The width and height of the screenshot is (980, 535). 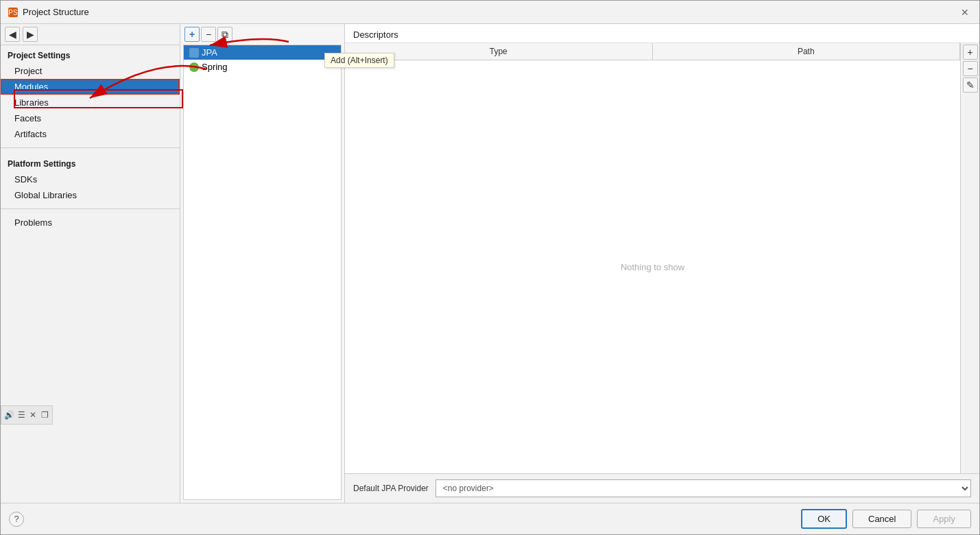 What do you see at coordinates (91, 195) in the screenshot?
I see `sidebar-item-global-libraries: Global Libraries` at bounding box center [91, 195].